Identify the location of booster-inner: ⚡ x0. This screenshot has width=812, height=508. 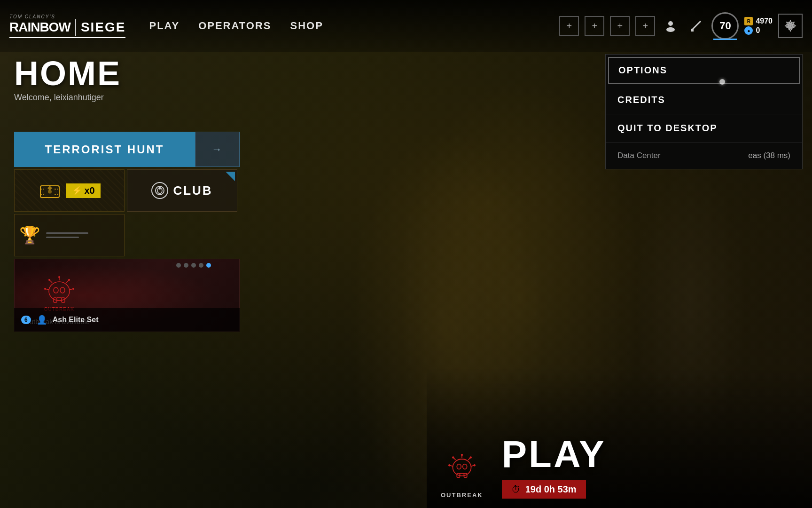
(69, 190).